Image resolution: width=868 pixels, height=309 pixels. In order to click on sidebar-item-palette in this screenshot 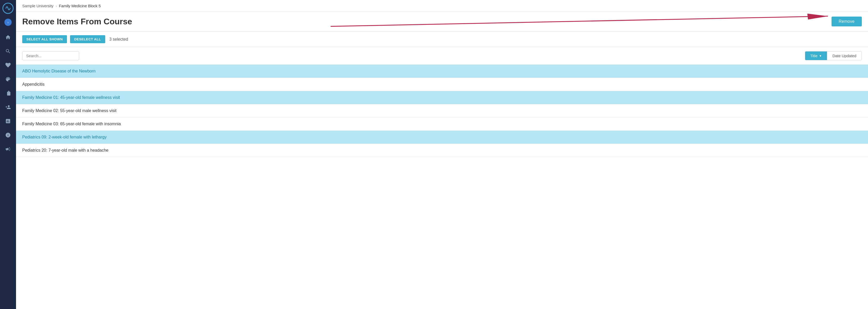, I will do `click(8, 79)`.